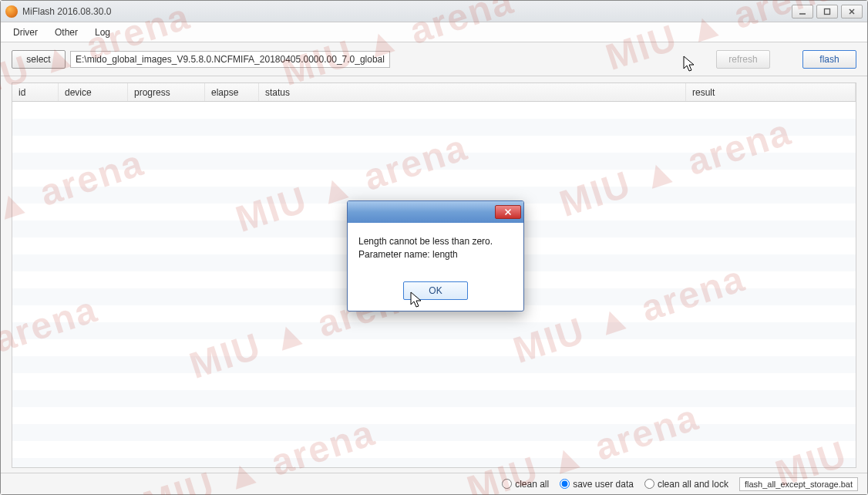  I want to click on col-result: result, so click(771, 93).